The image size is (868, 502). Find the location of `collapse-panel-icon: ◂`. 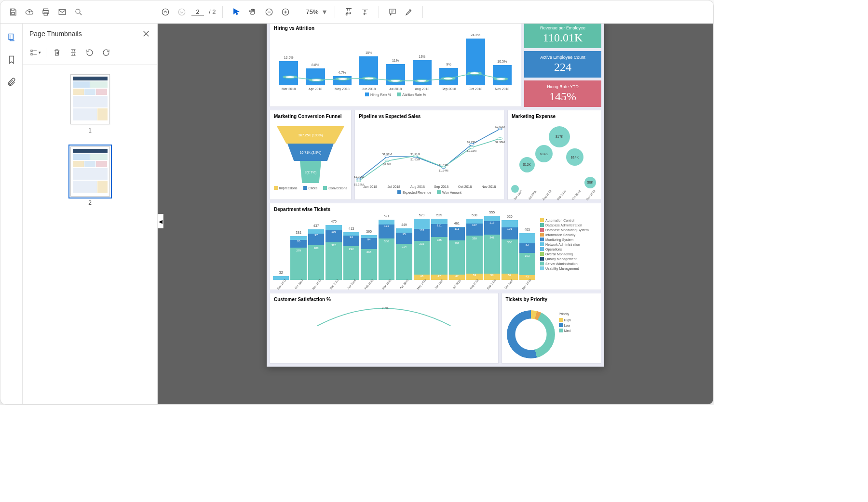

collapse-panel-icon: ◂ is located at coordinates (161, 221).